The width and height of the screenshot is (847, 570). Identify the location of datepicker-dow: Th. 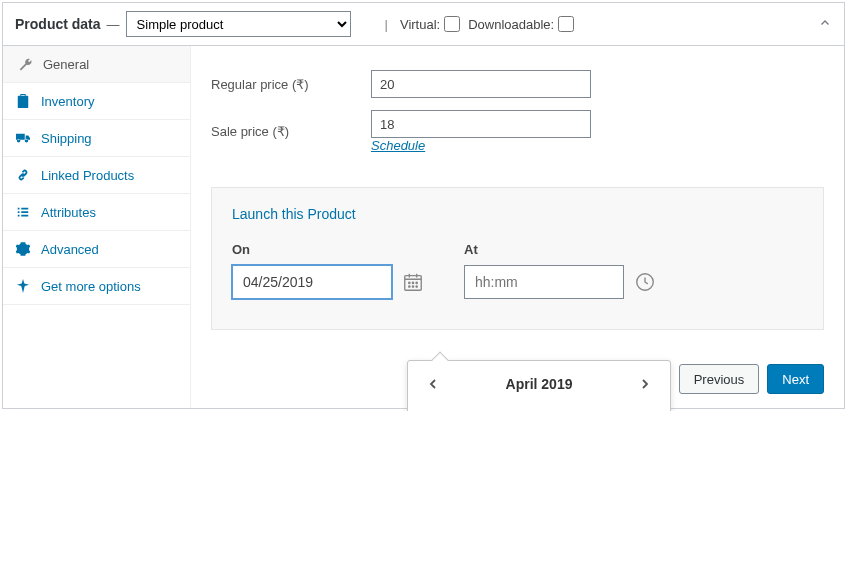
(575, 407).